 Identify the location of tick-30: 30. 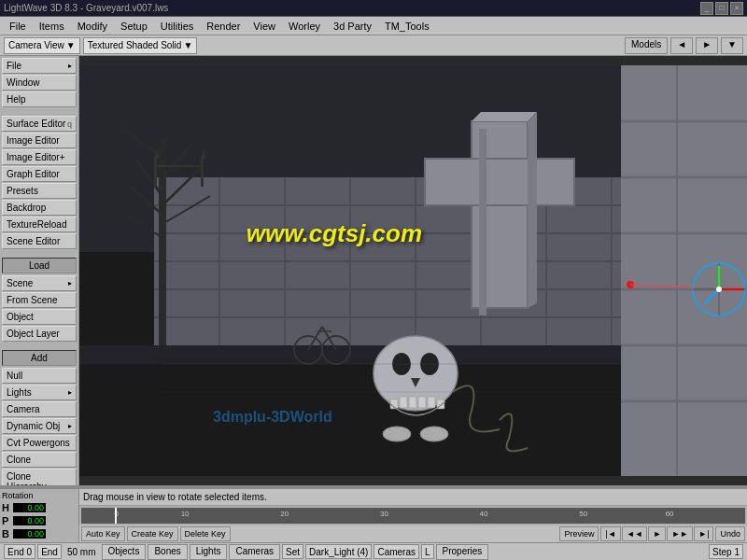
(385, 513).